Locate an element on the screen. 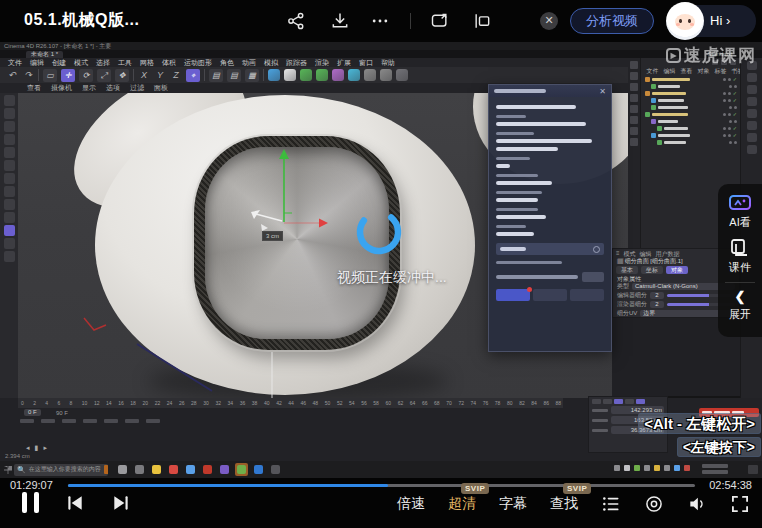 The width and height of the screenshot is (762, 528). avatar is located at coordinates (685, 21).